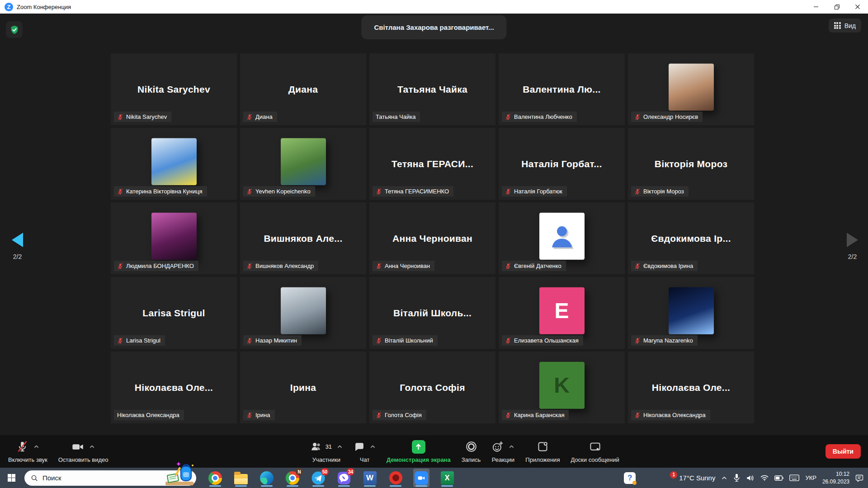 This screenshot has height=488, width=868. I want to click on chat-icon, so click(359, 446).